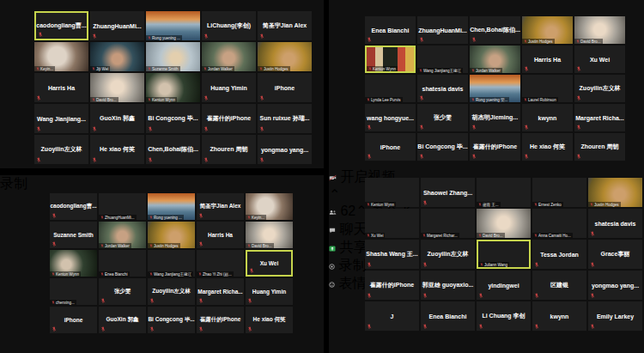  Describe the element at coordinates (285, 119) in the screenshot. I see `participant-tile: Sun ruixue 孙瑞...` at that location.